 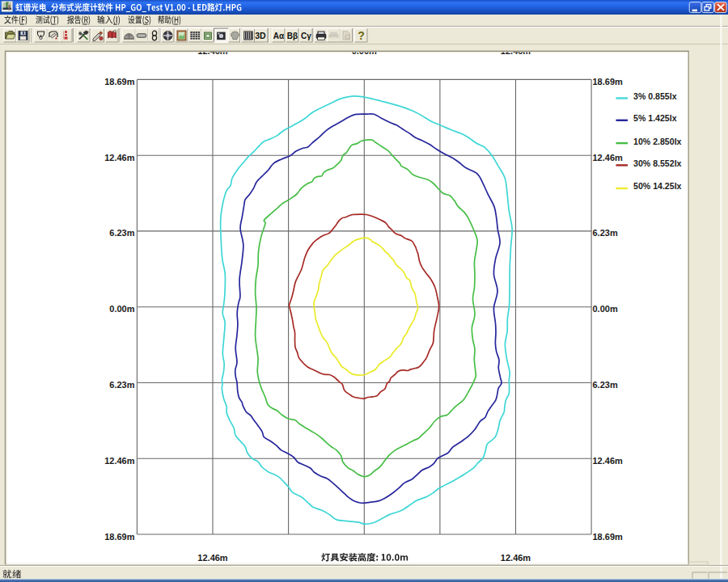 What do you see at coordinates (658, 186) in the screenshot?
I see `svg-text: 50% 14.25lx` at bounding box center [658, 186].